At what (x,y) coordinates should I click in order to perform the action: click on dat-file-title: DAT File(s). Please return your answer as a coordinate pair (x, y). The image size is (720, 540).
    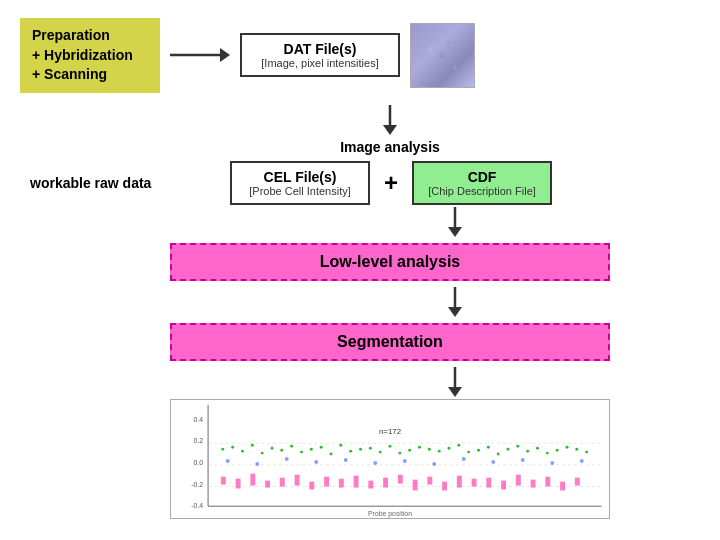
    Looking at the image, I should click on (320, 49).